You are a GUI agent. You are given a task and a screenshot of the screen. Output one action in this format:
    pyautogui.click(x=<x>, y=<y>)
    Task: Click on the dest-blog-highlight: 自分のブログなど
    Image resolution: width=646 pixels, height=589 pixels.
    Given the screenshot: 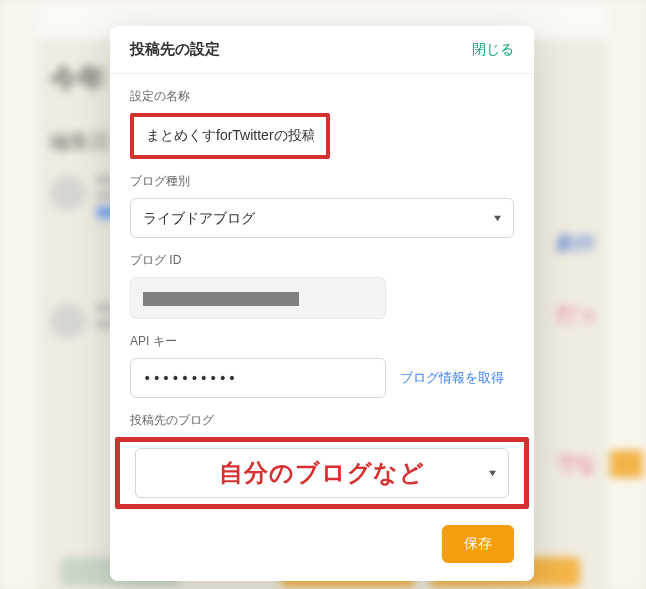 What is the action you would take?
    pyautogui.click(x=322, y=473)
    